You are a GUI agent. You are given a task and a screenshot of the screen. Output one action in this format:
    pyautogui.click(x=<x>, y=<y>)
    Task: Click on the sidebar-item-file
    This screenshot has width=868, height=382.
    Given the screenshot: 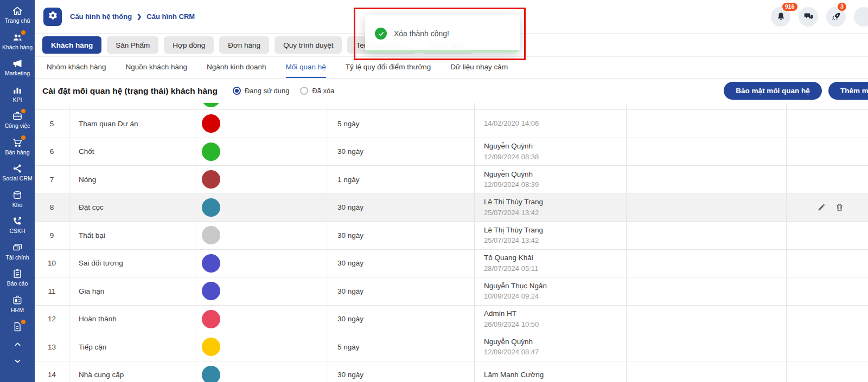 What is the action you would take?
    pyautogui.click(x=17, y=327)
    